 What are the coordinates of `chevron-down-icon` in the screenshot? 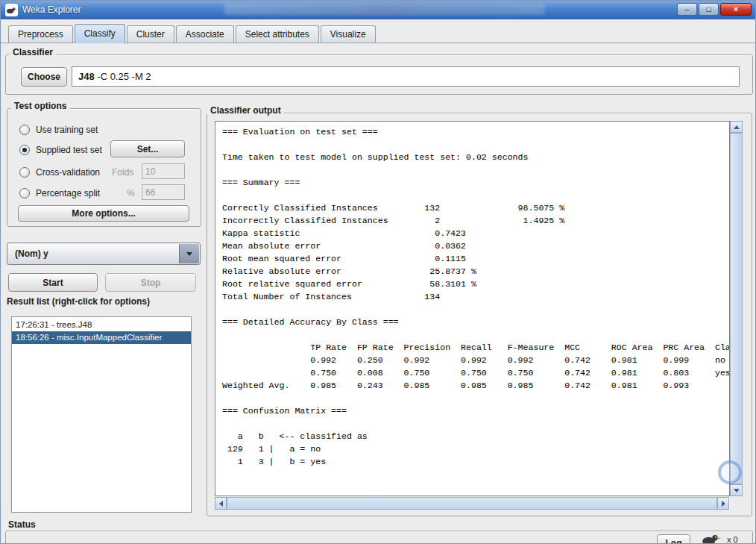 It's located at (189, 254).